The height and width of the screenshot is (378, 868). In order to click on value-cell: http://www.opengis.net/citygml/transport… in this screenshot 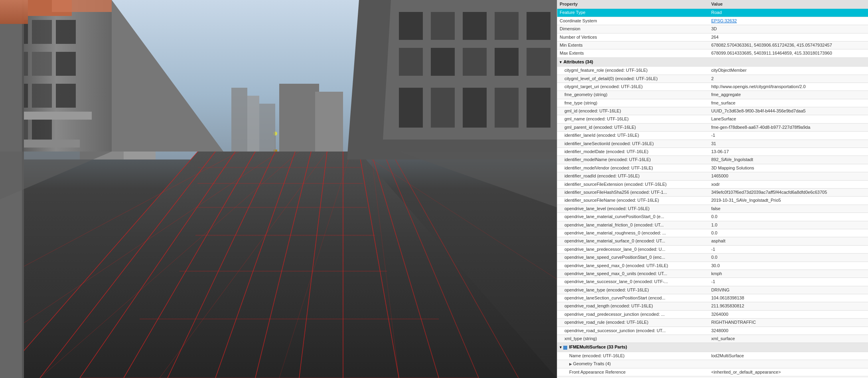, I will do `click(788, 87)`.